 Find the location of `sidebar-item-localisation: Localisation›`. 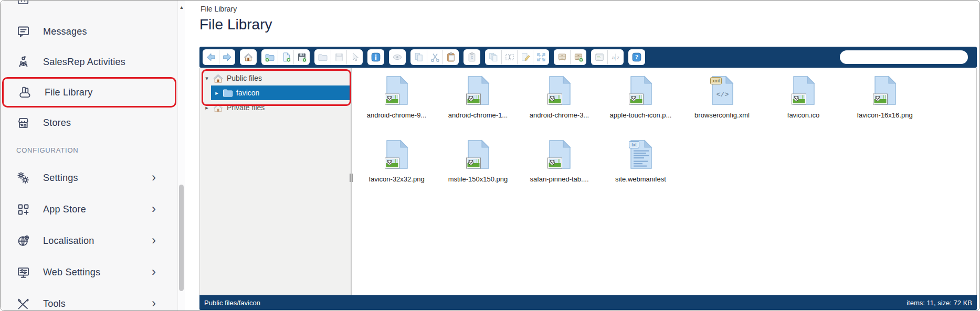

sidebar-item-localisation: Localisation› is located at coordinates (93, 241).